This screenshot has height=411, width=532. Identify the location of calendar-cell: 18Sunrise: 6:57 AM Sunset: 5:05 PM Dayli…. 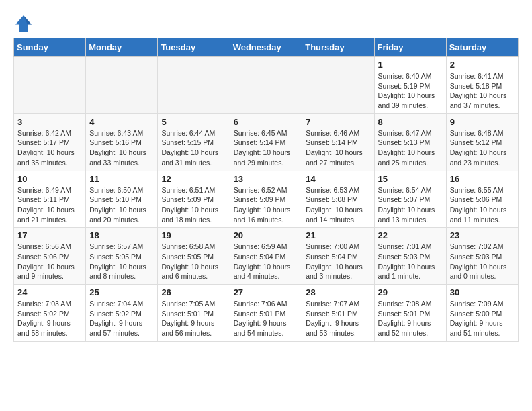
(122, 257).